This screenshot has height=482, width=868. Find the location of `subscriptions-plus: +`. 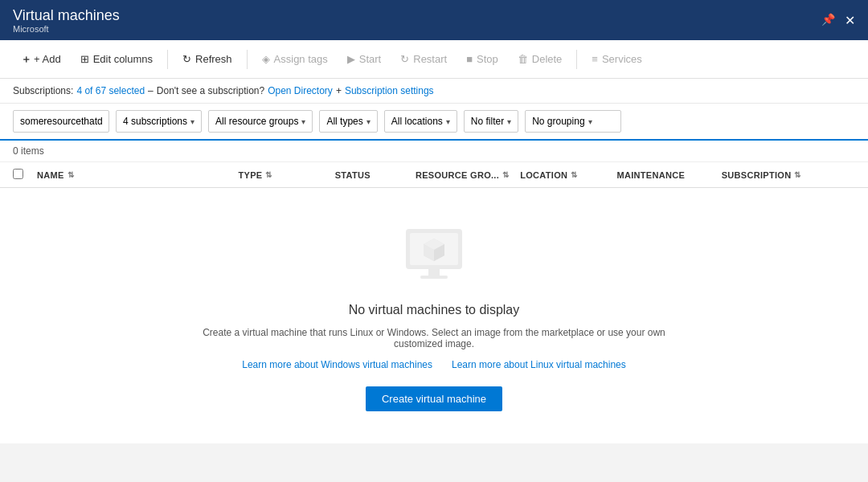

subscriptions-plus: + is located at coordinates (339, 91).